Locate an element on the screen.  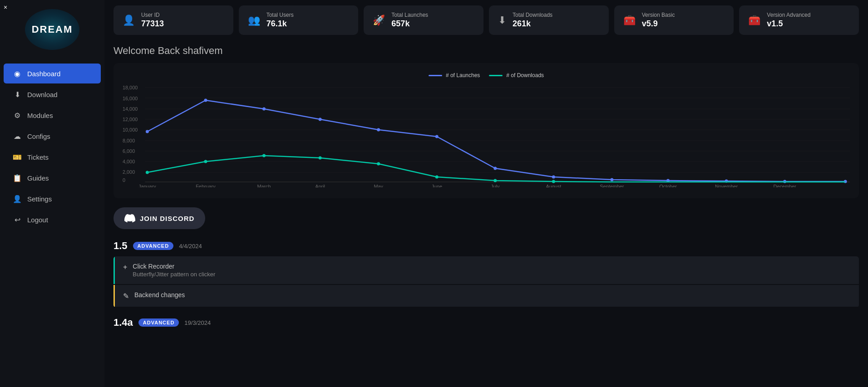
svg-text: 8,000 is located at coordinates (129, 141).